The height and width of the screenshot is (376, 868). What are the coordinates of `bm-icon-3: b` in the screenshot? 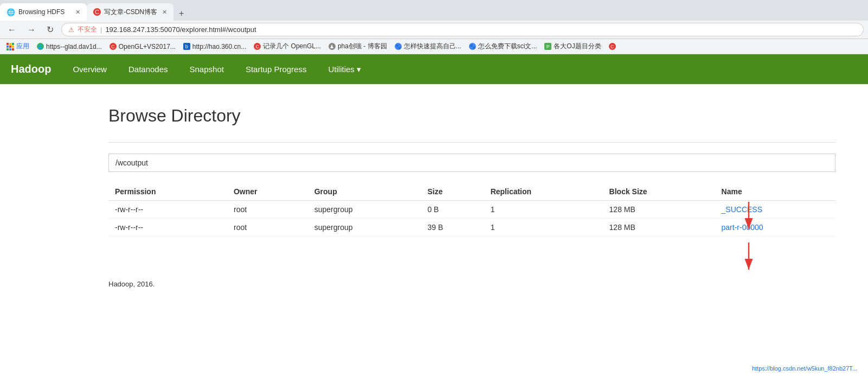 It's located at (187, 47).